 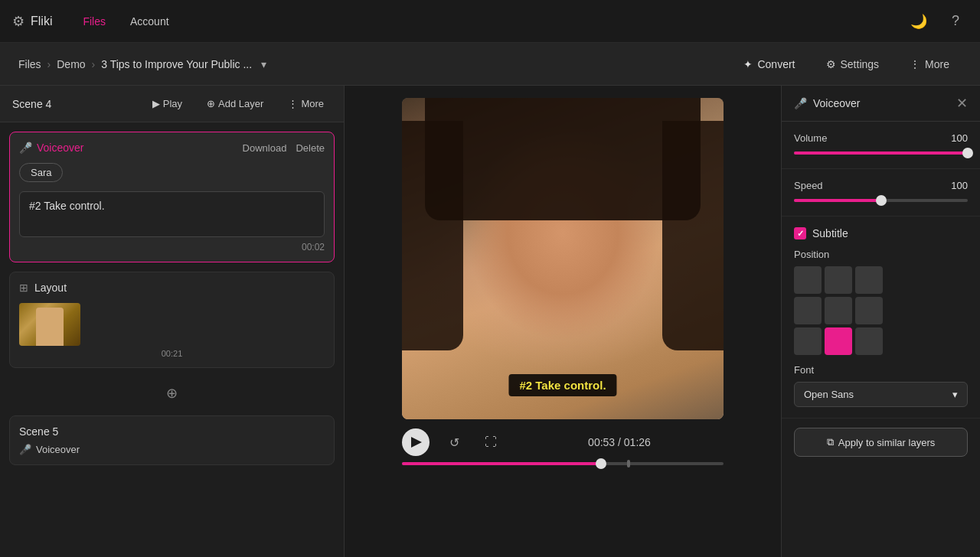 What do you see at coordinates (880, 153) in the screenshot?
I see `volume-fill` at bounding box center [880, 153].